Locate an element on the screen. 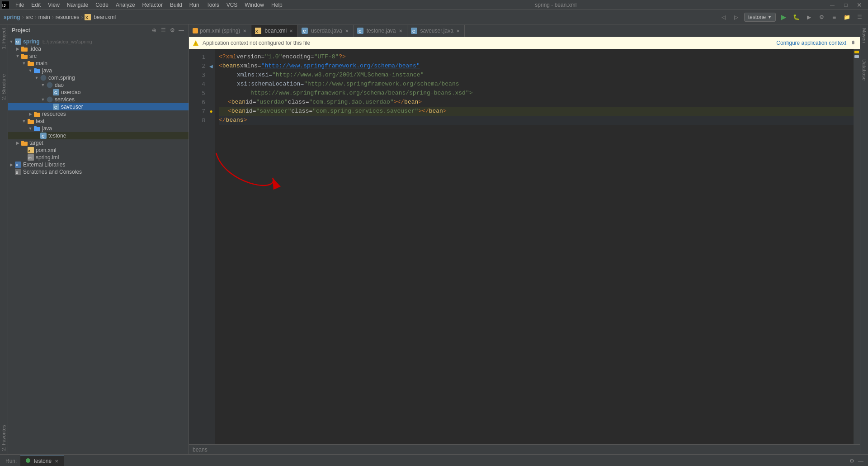  left-sidebar-tabs: 1: Project 2: Structure 2: Favorites is located at coordinates (4, 239).